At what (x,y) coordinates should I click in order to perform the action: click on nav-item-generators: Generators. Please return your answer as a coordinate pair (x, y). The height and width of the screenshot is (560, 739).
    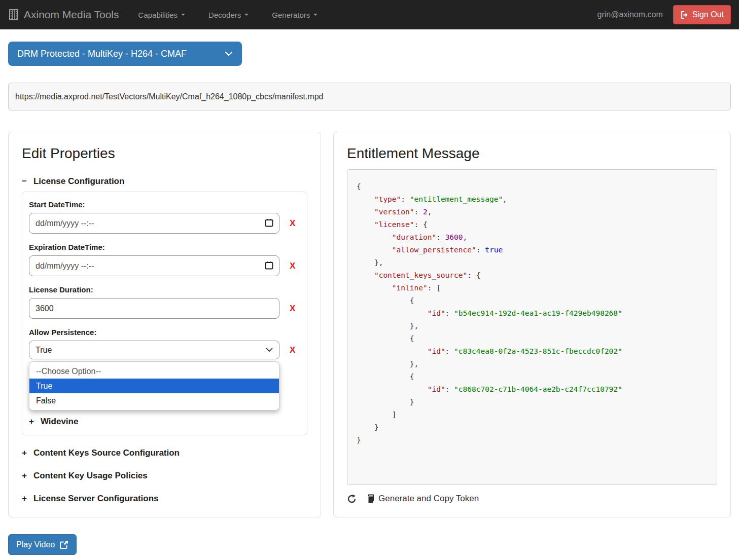
    Looking at the image, I should click on (295, 15).